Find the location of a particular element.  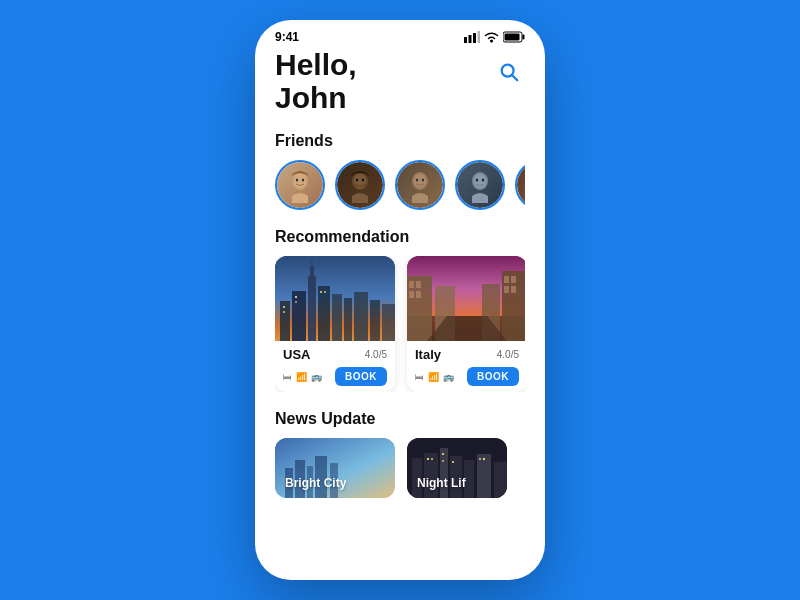

rec-card-usa: USA 4.0/5 🛏 📶 🚌 BOOK is located at coordinates (335, 324).